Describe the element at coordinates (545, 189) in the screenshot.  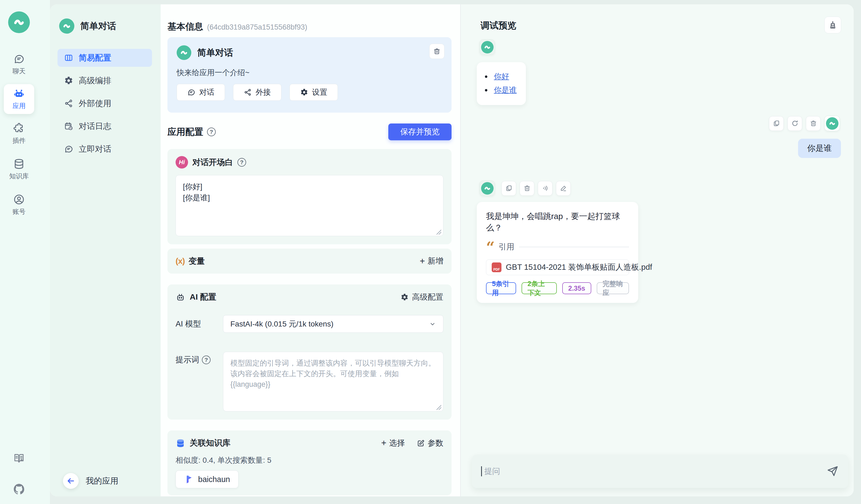
I see `read-aloud-button` at that location.